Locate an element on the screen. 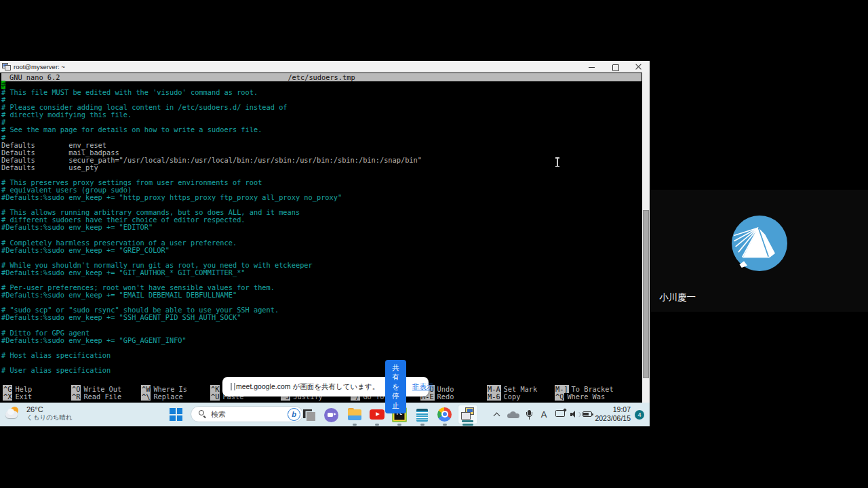 Image resolution: width=868 pixels, height=488 pixels. terminal-title: root@myserver: ~ is located at coordinates (39, 66).